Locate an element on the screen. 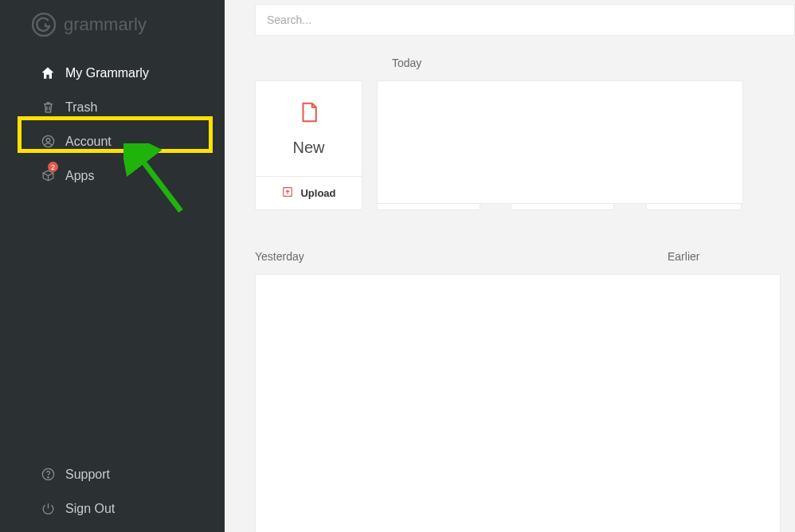 This screenshot has height=532, width=795. sidebar-item-label: My Grammarly is located at coordinates (107, 73).